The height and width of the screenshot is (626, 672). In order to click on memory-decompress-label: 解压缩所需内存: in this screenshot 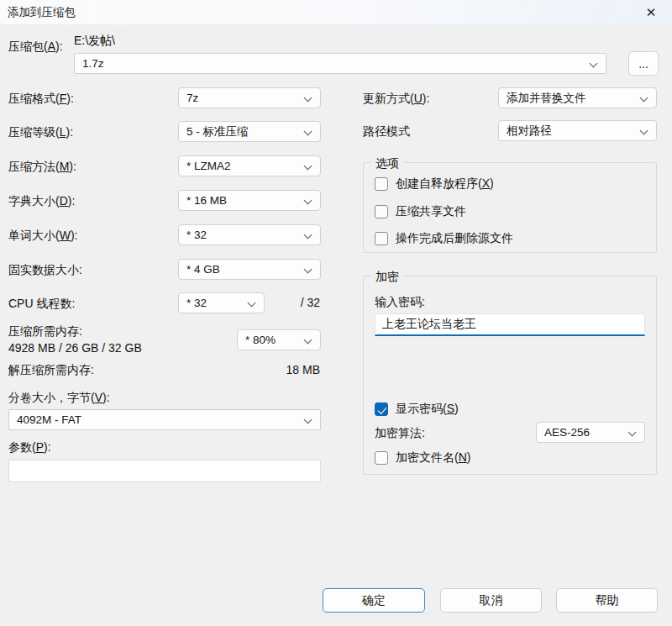, I will do `click(51, 370)`.